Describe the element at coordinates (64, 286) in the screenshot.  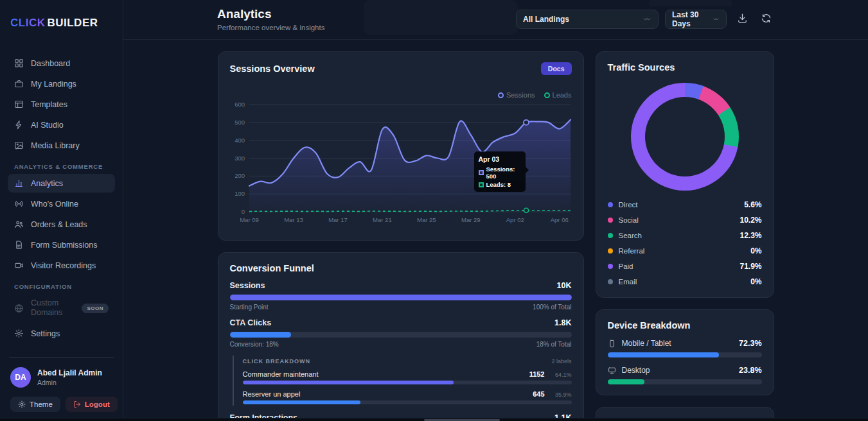
I see `sidebar-section-configuration: CONFIGURATION` at that location.